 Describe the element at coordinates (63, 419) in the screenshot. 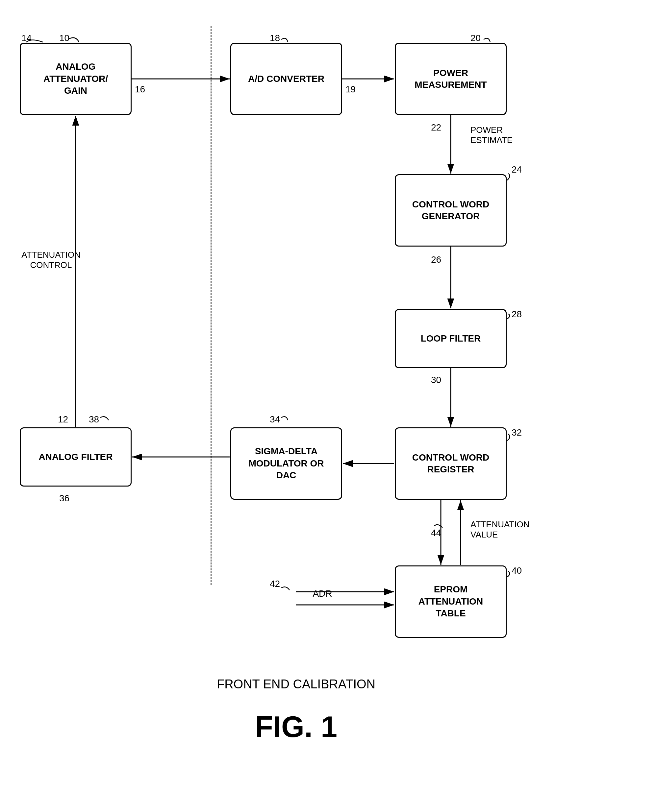

I see `ref-12: 12` at that location.